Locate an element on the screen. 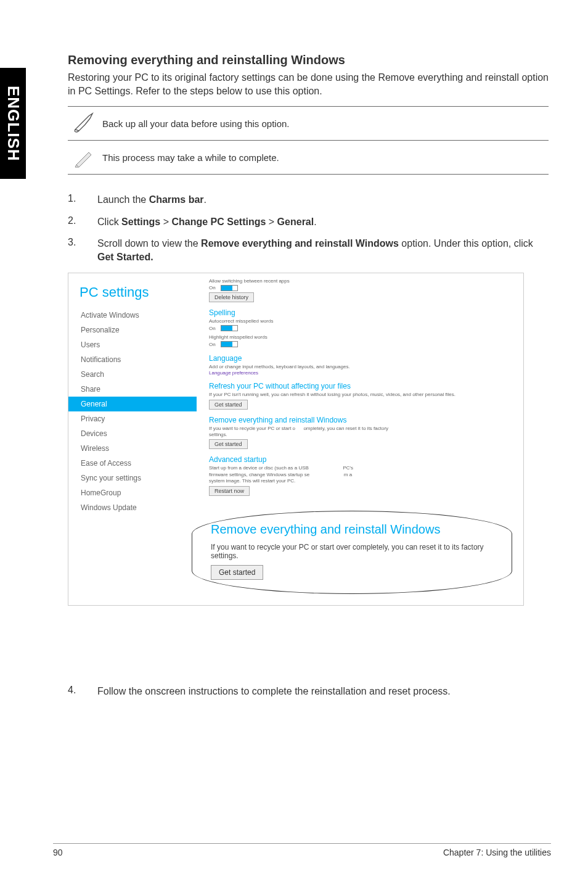 This screenshot has width=588, height=887. text: settings. is located at coordinates (218, 434).